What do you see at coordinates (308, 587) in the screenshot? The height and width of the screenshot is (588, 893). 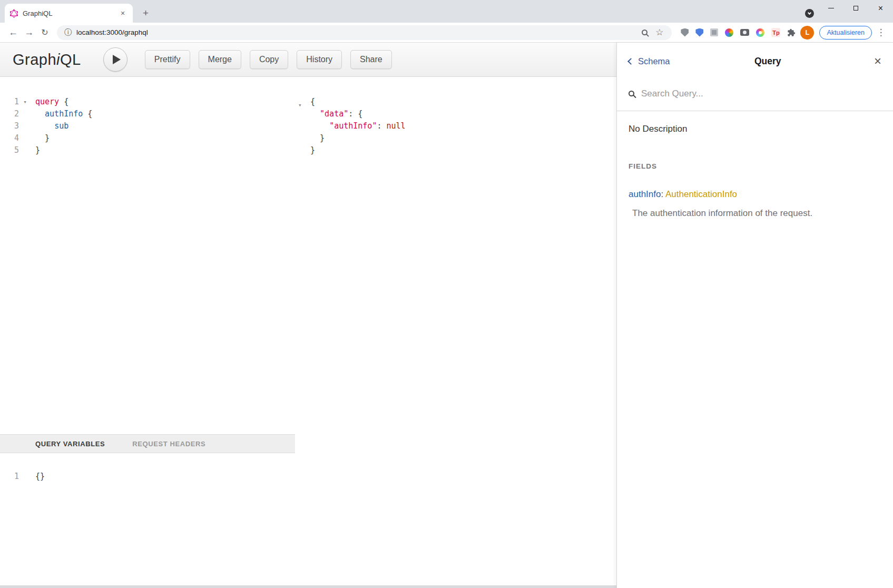 I see `horizontal-scrollbar` at bounding box center [308, 587].